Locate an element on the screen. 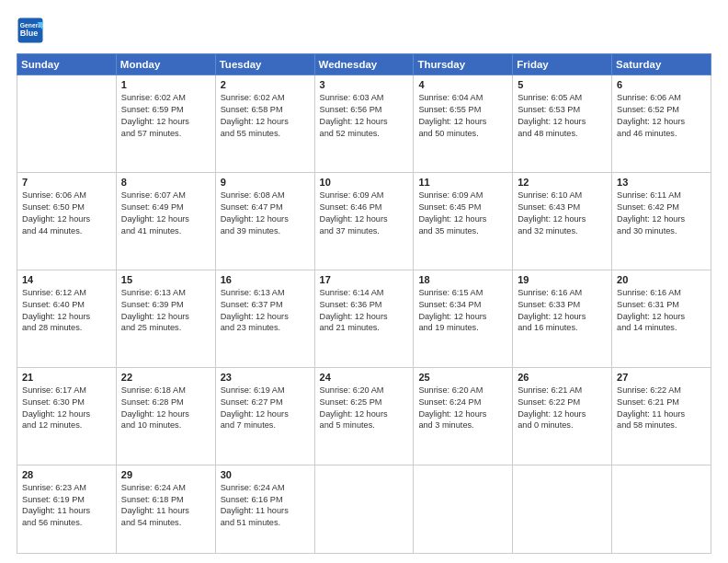  day-info: Sunrise: 6:23 AM Sunset: 6:19 PM Dayligh… is located at coordinates (66, 506).